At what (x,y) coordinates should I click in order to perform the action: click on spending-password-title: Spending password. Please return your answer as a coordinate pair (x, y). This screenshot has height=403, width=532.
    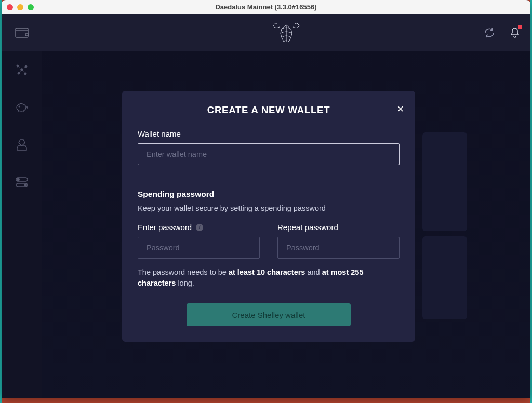
    Looking at the image, I should click on (269, 194).